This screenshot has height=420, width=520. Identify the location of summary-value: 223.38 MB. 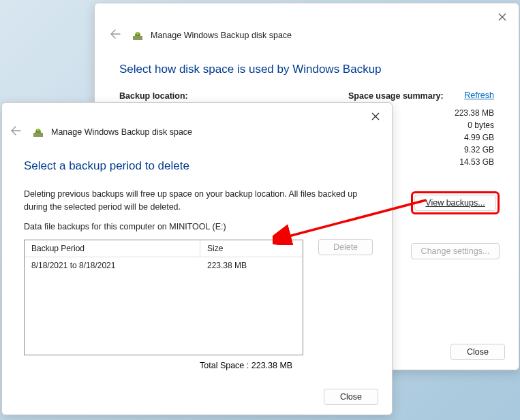
(474, 113).